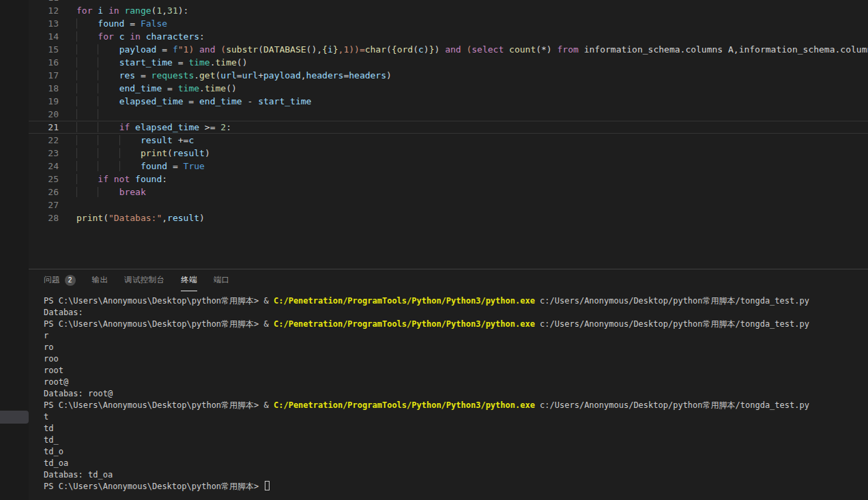 The width and height of the screenshot is (868, 500). What do you see at coordinates (44, 89) in the screenshot?
I see `line-number: 18` at bounding box center [44, 89].